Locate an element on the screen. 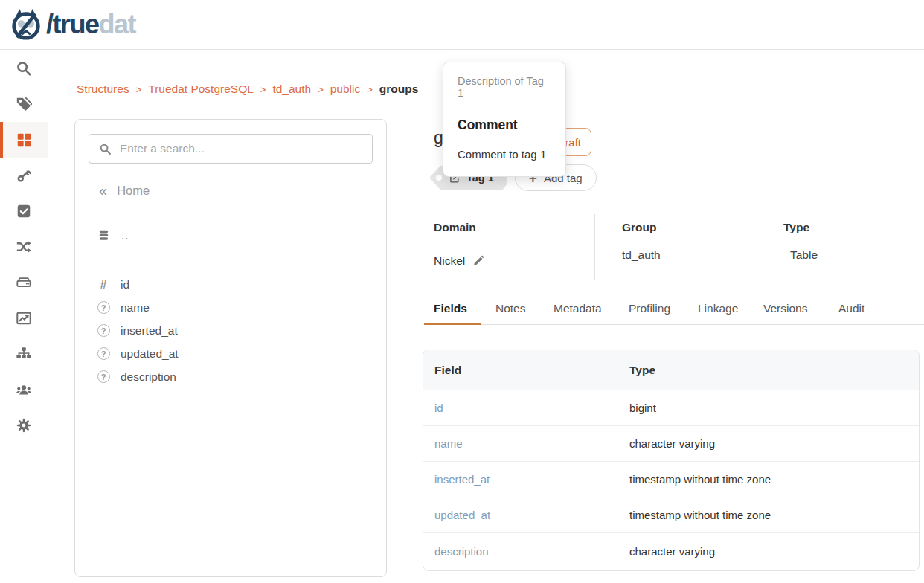  field-type: bigint is located at coordinates (774, 408).